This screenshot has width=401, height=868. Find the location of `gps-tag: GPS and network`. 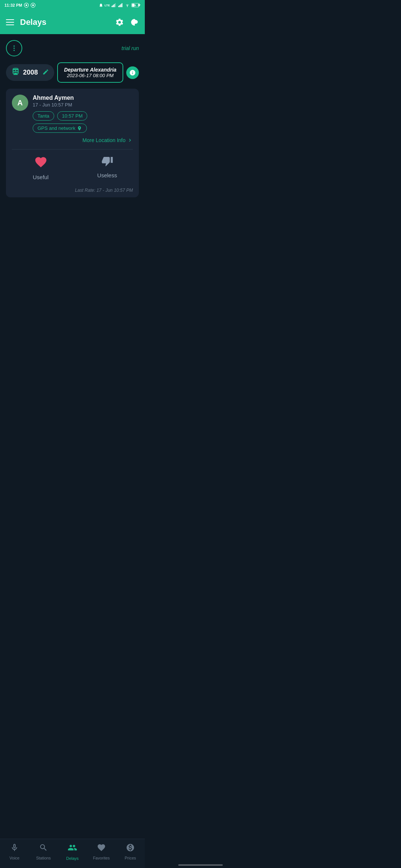

gps-tag: GPS and network is located at coordinates (60, 128).